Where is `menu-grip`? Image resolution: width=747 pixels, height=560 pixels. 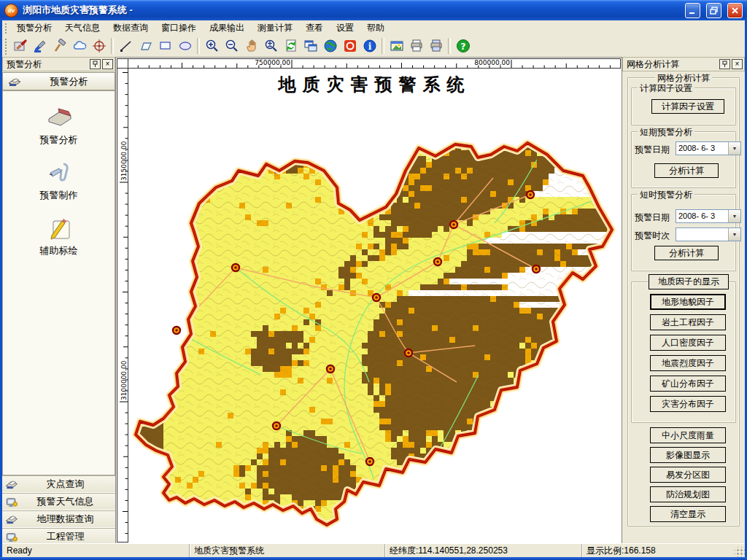 menu-grip is located at coordinates (6, 28).